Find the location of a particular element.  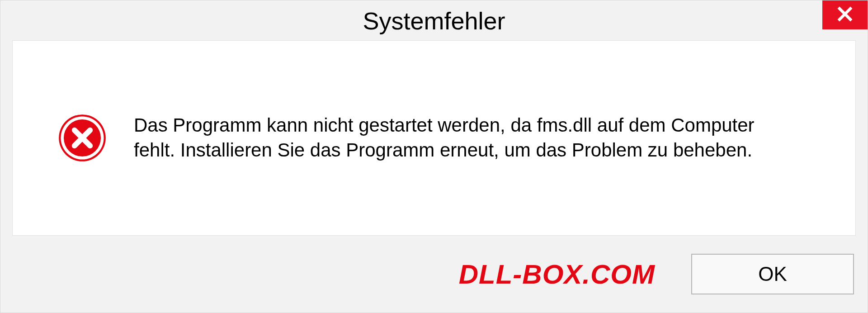

titlebar: Systemfehler is located at coordinates (434, 20).